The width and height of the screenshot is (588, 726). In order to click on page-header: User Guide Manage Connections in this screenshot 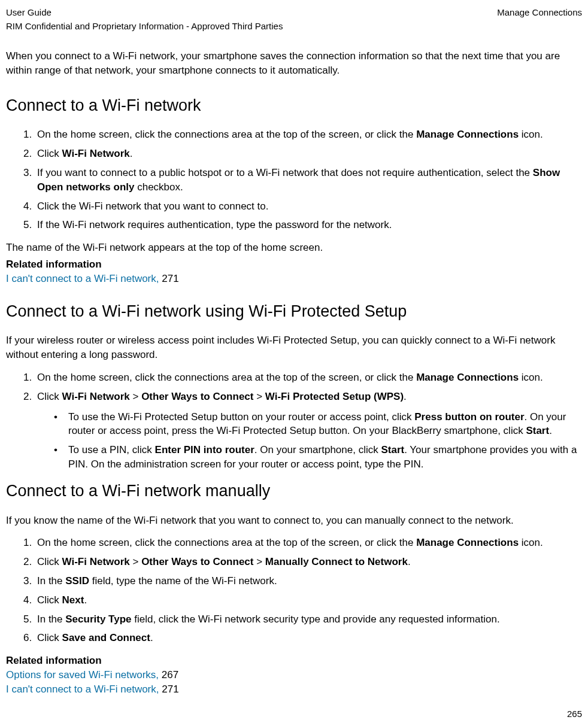, I will do `click(294, 12)`.